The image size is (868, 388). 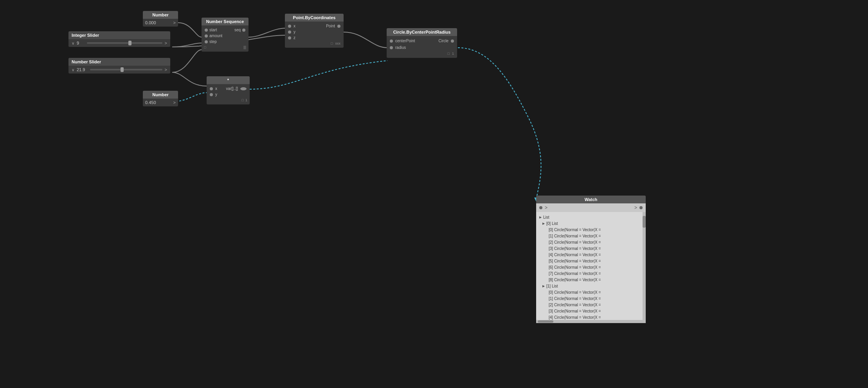 What do you see at coordinates (330, 26) in the screenshot?
I see `point-output-label: Point` at bounding box center [330, 26].